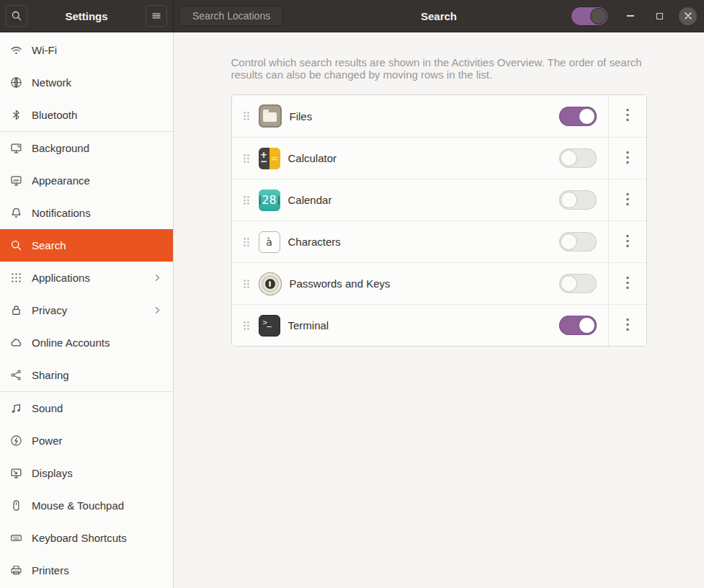 This screenshot has width=704, height=588. What do you see at coordinates (86, 278) in the screenshot?
I see `sidebar-item-applications: Applications` at bounding box center [86, 278].